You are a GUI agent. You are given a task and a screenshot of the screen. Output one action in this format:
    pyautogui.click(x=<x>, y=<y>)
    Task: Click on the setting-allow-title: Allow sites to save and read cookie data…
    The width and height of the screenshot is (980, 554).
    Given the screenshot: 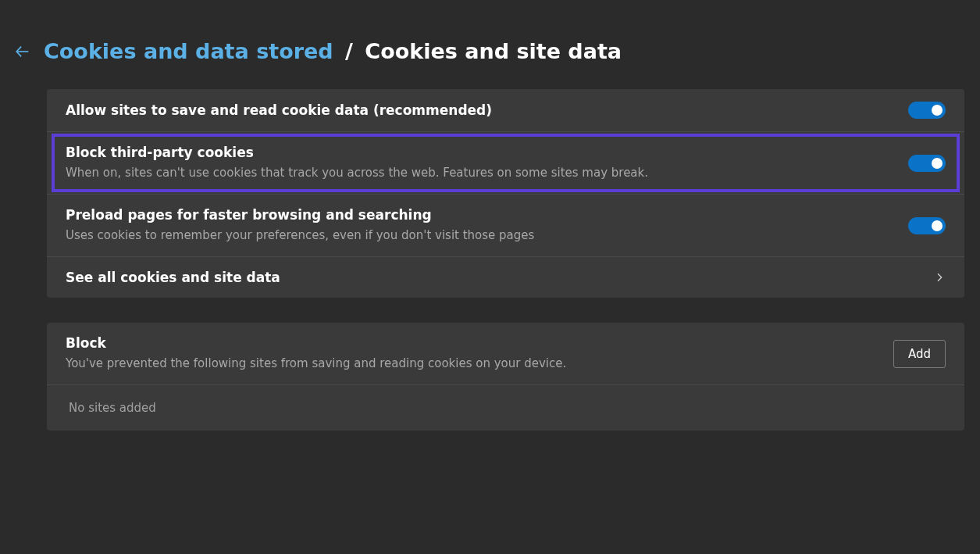 What is the action you would take?
    pyautogui.click(x=479, y=110)
    